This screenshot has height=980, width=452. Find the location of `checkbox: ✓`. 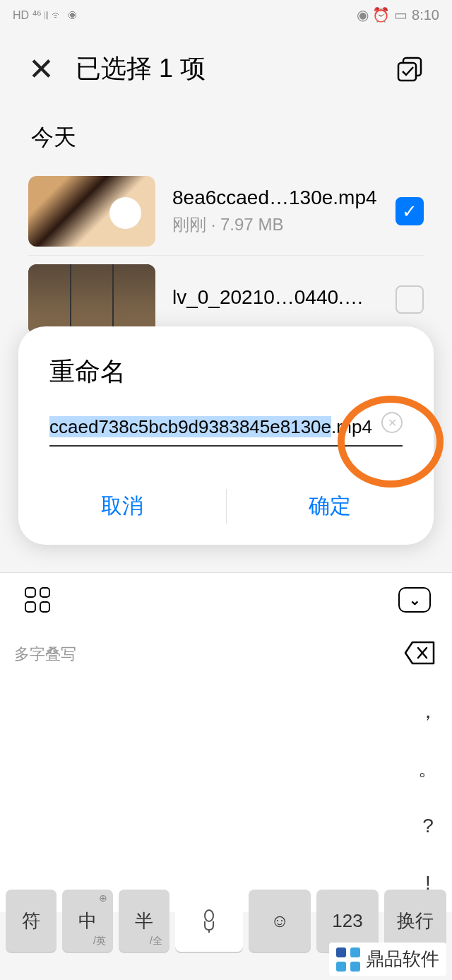

checkbox: ✓ is located at coordinates (410, 211).